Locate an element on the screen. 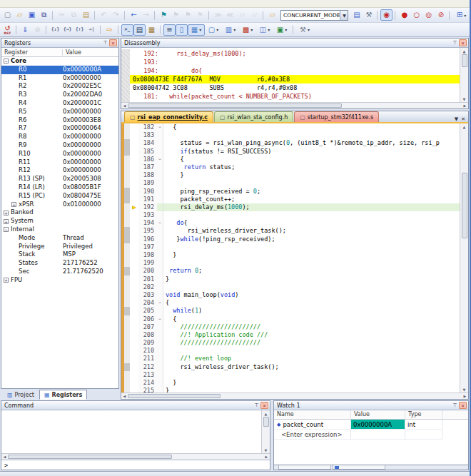 This screenshot has width=471, height=476. comment-button: // is located at coordinates (243, 15).